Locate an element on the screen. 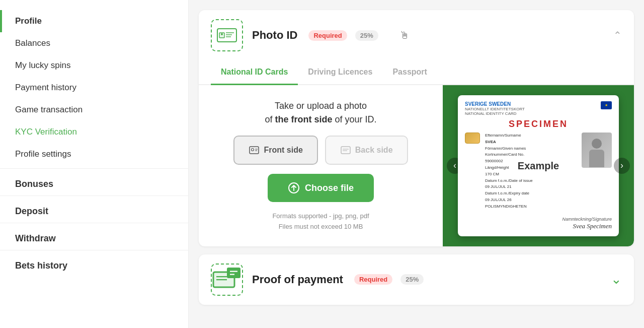 This screenshot has width=644, height=328. tab-driving-licences-label: Driving Licences is located at coordinates (340, 72).